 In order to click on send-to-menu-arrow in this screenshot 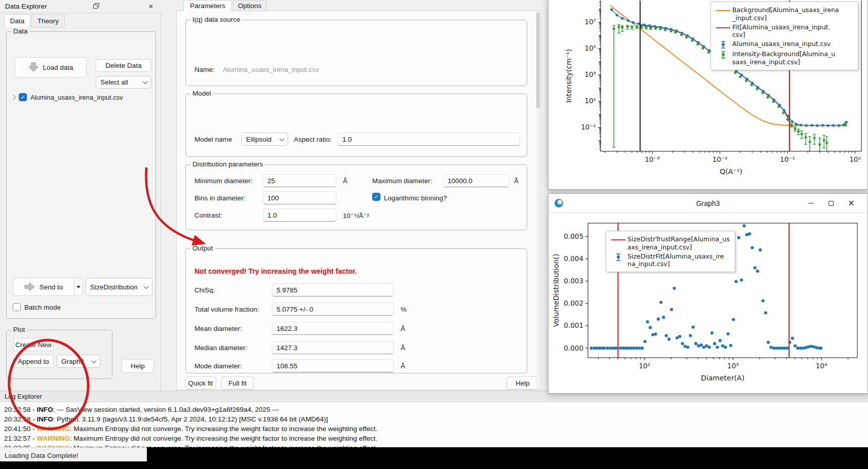, I will do `click(79, 287)`.